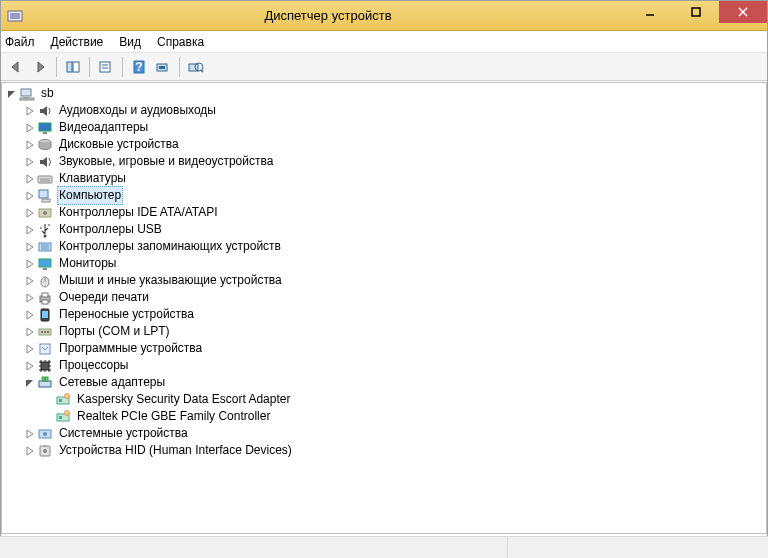  Describe the element at coordinates (73, 67) in the screenshot. I see `show-hide-tree-button` at that location.